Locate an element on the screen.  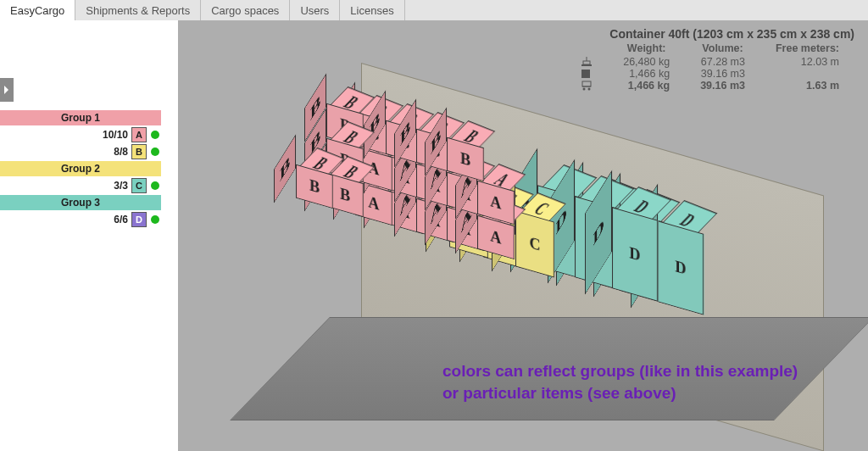
stats-row: 26,480 kg67.28 m312.03 m is located at coordinates (715, 62).